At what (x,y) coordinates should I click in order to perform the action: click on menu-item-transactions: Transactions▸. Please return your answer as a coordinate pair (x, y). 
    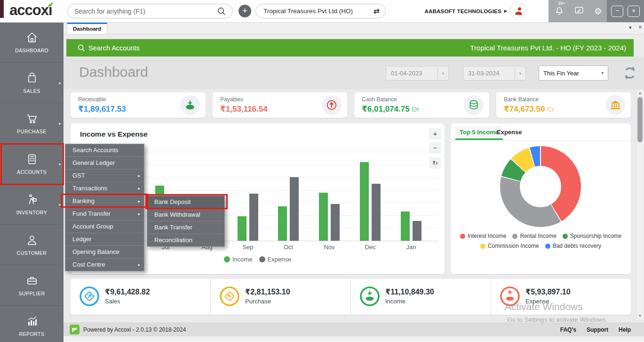
    Looking at the image, I should click on (104, 188).